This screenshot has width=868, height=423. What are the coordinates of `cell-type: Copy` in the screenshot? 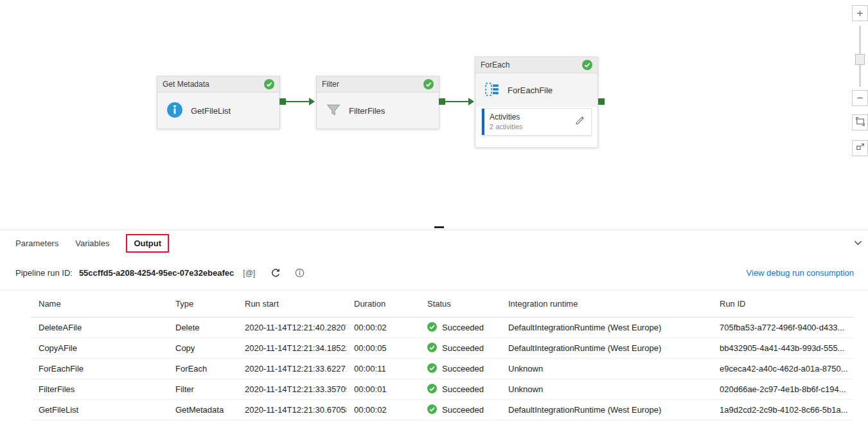 It's located at (202, 348).